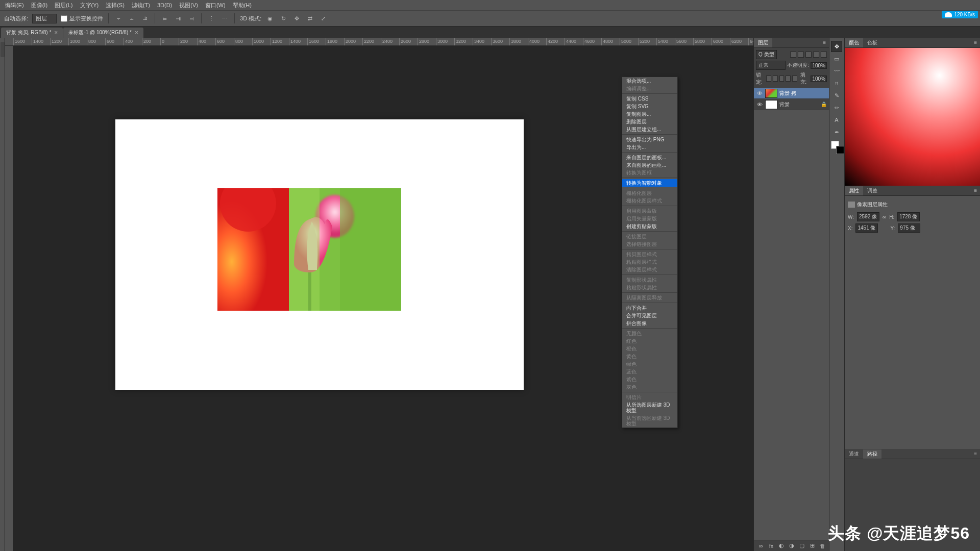 This screenshot has height=551, width=980. I want to click on context-menu-item: 来自图层的画框..., so click(650, 165).